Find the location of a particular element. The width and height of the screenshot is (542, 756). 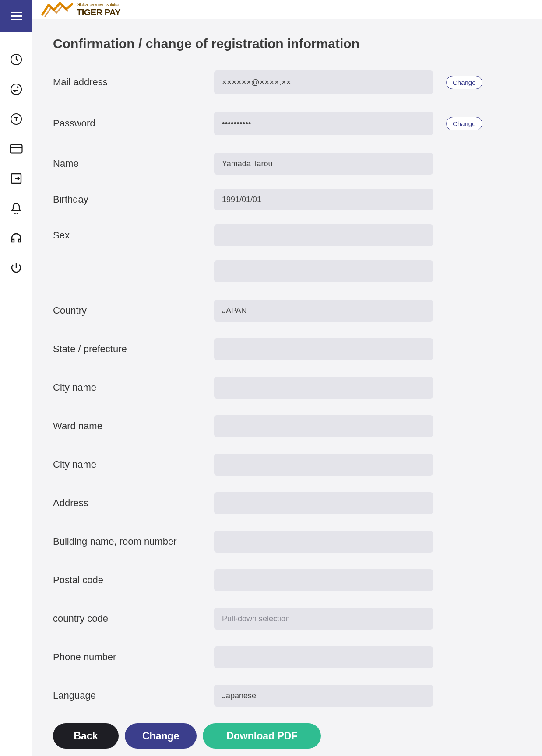

value-country: JAPAN is located at coordinates (324, 311).